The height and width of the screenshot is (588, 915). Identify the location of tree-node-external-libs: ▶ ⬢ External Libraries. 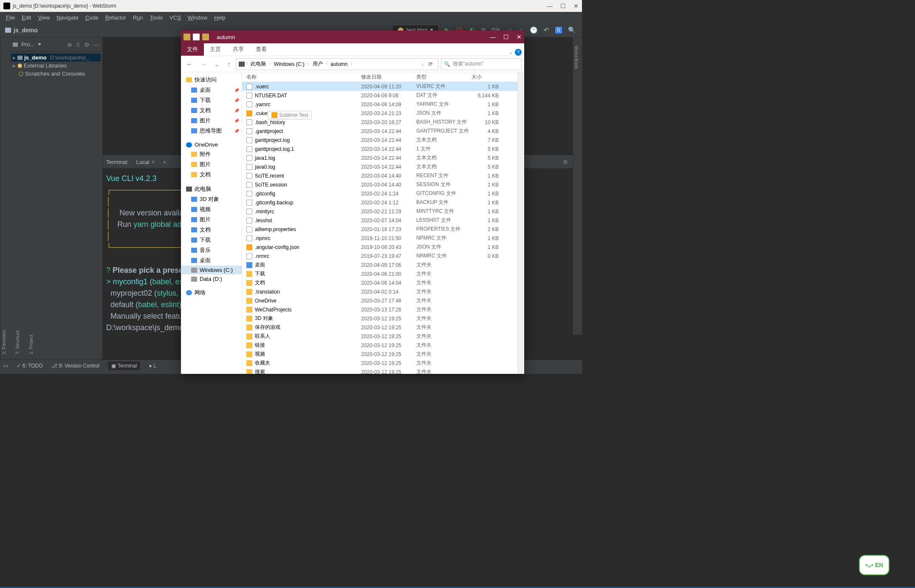
(56, 65).